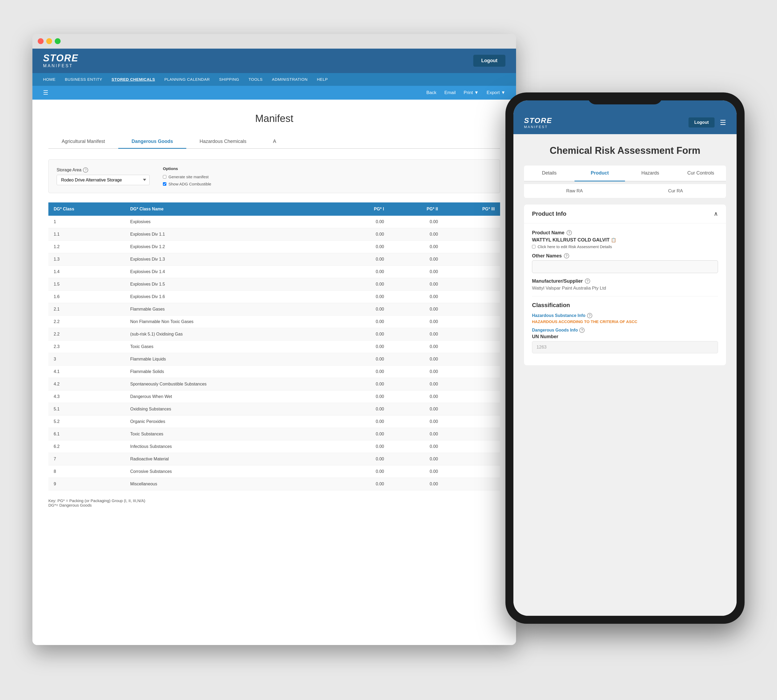 This screenshot has width=777, height=700. What do you see at coordinates (232, 459) in the screenshot?
I see `cell-name: Radioactive Material` at bounding box center [232, 459].